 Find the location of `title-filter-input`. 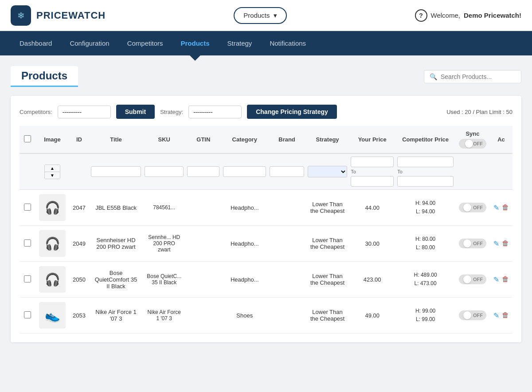

title-filter-input is located at coordinates (116, 172).